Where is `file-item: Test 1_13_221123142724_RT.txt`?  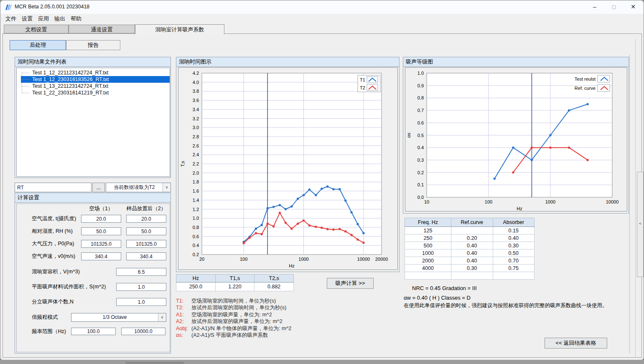 file-item: Test 1_13_221123142724_RT.txt is located at coordinates (95, 86).